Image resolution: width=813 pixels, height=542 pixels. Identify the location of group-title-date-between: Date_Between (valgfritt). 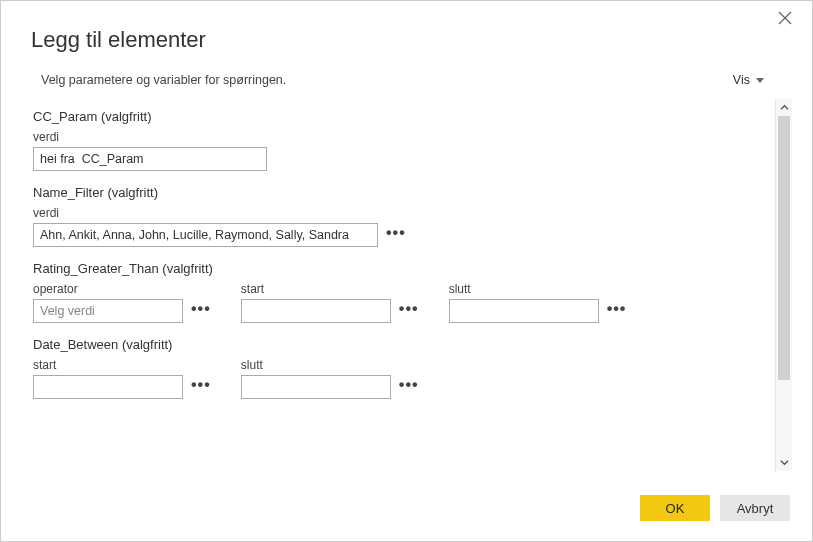
(397, 344).